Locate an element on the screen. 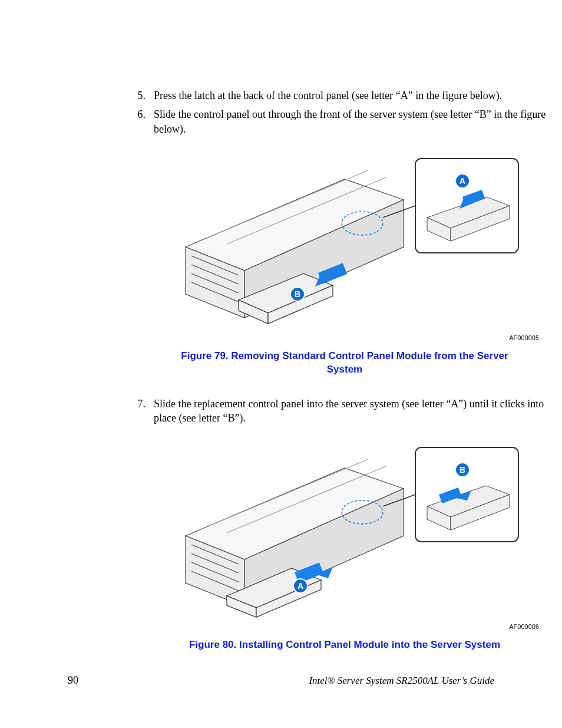  page-footer: 90 Intel® Server System SR2500AL User’s … is located at coordinates (281, 680).